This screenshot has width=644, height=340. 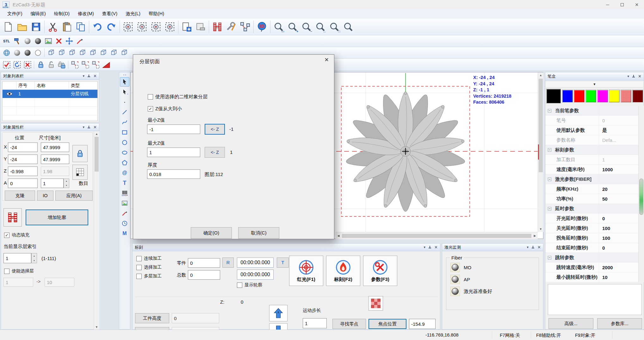 What do you see at coordinates (38, 14) in the screenshot?
I see `menu-edit: 编辑(E)` at bounding box center [38, 14].